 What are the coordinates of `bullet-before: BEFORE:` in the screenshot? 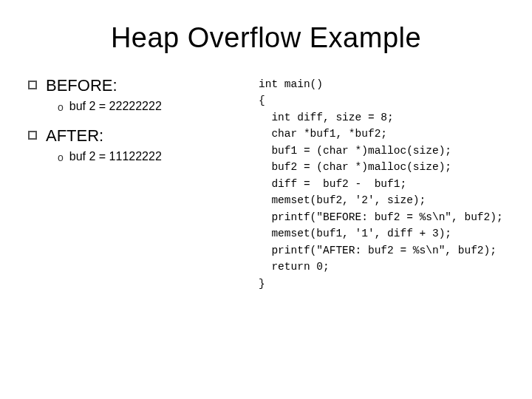 It's located at (140, 86).